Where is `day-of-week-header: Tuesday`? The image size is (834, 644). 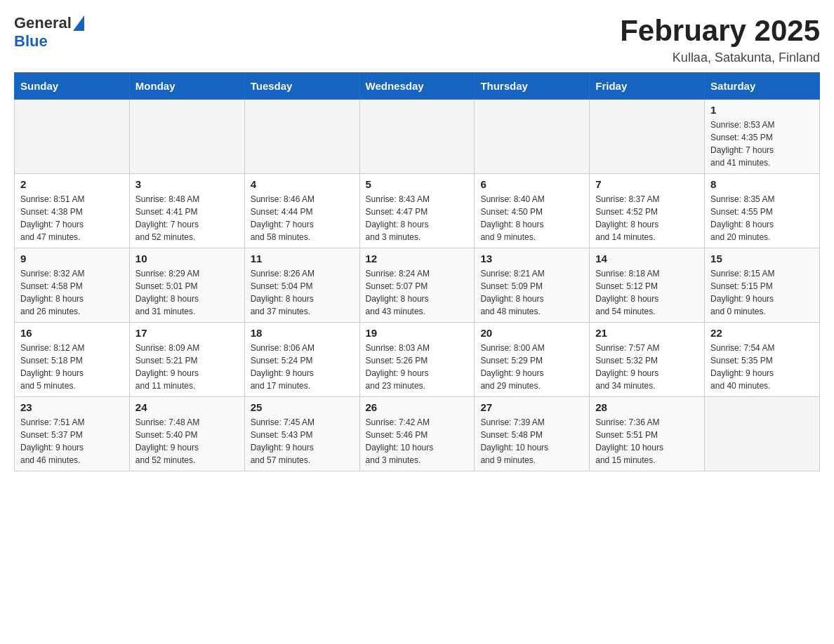 day-of-week-header: Tuesday is located at coordinates (302, 86).